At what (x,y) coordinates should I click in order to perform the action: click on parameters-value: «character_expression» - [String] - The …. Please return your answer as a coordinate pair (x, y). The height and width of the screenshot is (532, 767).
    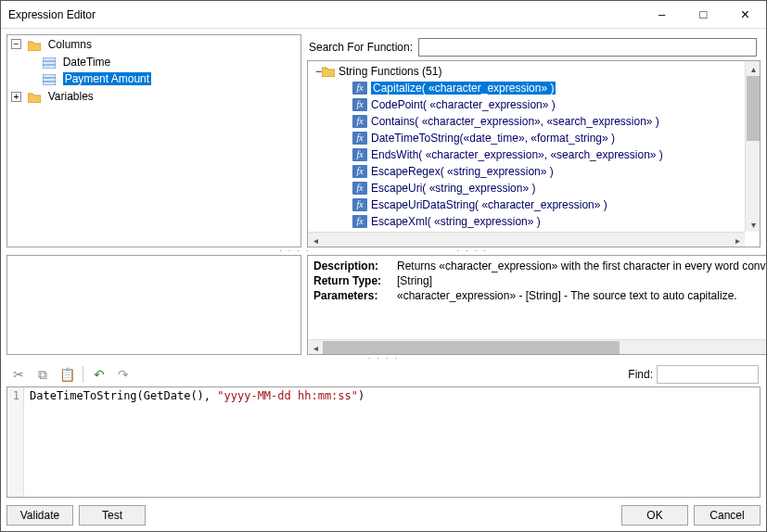
    Looking at the image, I should click on (568, 296).